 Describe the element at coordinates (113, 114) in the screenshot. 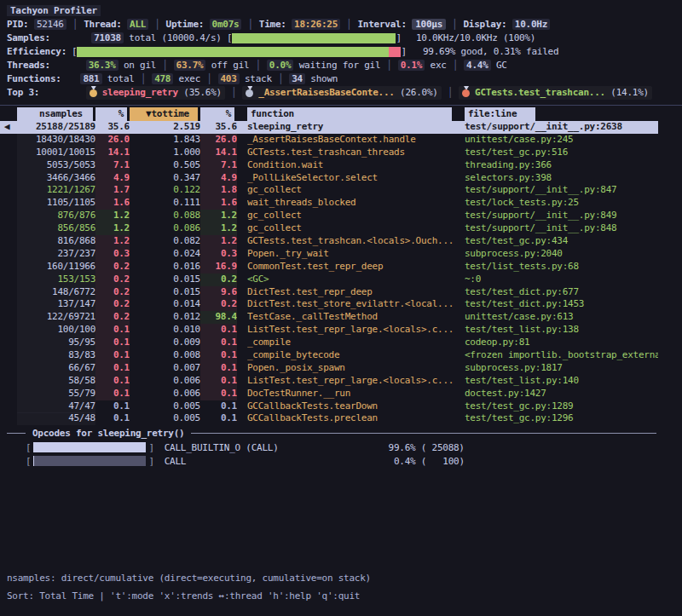

I see `header-pct1: %` at that location.